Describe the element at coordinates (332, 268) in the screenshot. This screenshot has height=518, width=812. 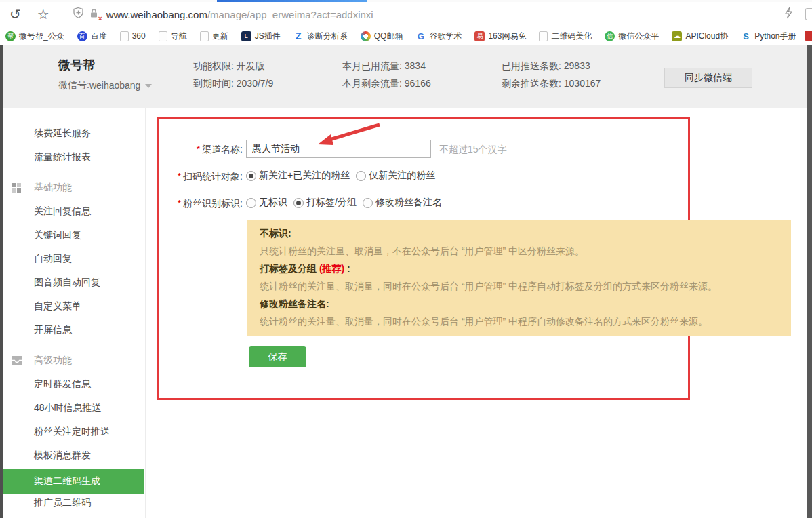
I see `recommended-badge: (推荐)` at that location.